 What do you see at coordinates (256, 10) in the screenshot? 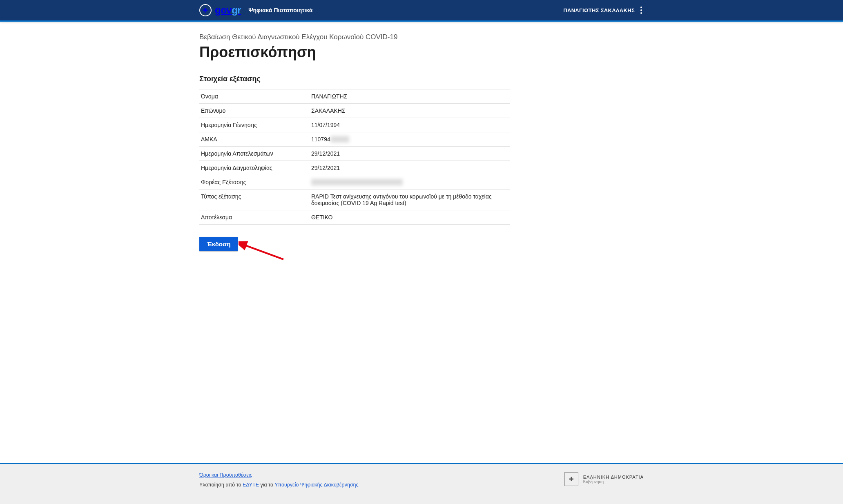
I see `brand-area: ✚ govgr Ψηφιακά Πιστοποιητικά` at bounding box center [256, 10].